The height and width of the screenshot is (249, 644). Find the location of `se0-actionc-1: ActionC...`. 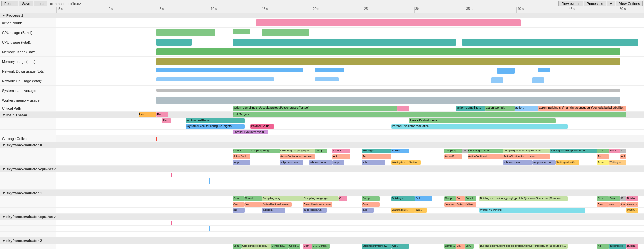

se0-actionc-1: ActionC... is located at coordinates (453, 157).